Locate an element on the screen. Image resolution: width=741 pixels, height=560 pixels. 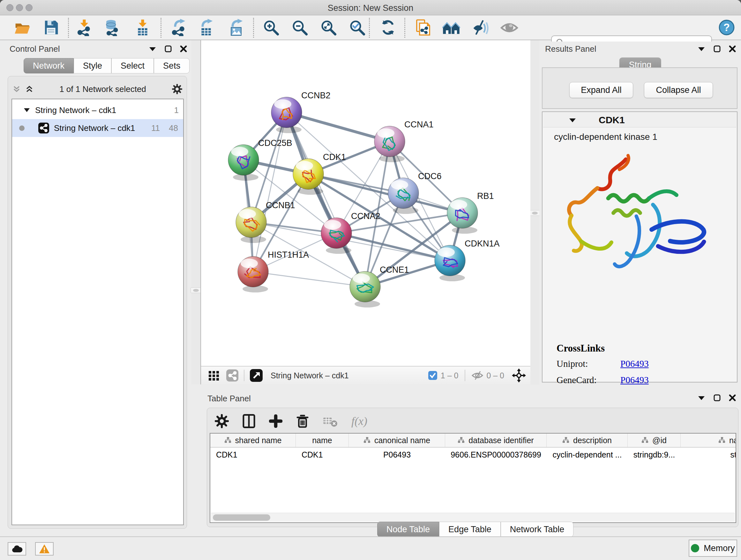
node-CCNA1 is located at coordinates (390, 144).